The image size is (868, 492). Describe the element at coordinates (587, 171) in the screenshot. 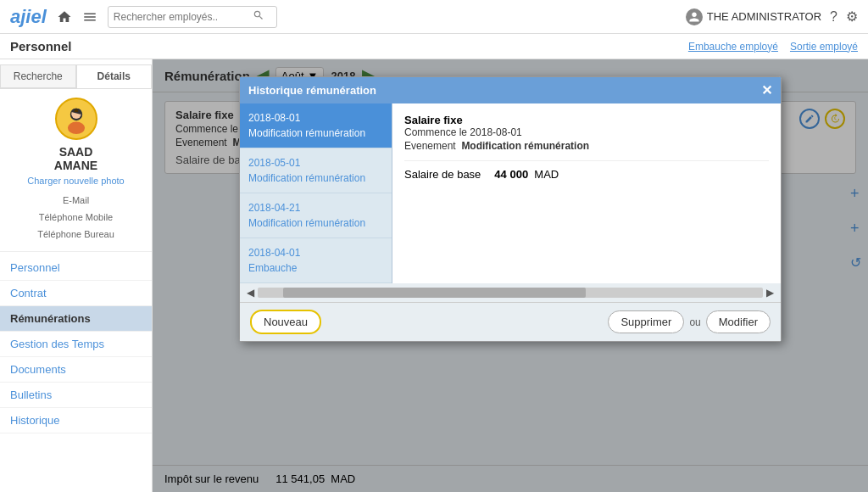

I see `panel-base-row: Salaire de base 44 000 MAD` at that location.